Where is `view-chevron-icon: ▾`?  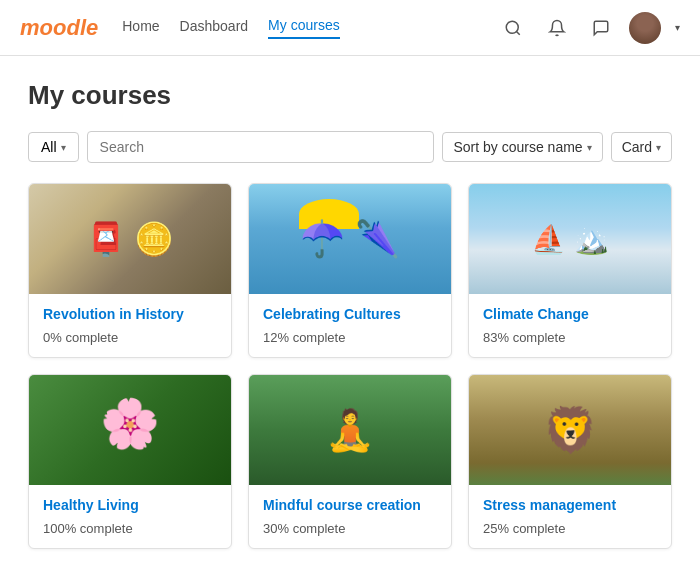 view-chevron-icon: ▾ is located at coordinates (658, 148).